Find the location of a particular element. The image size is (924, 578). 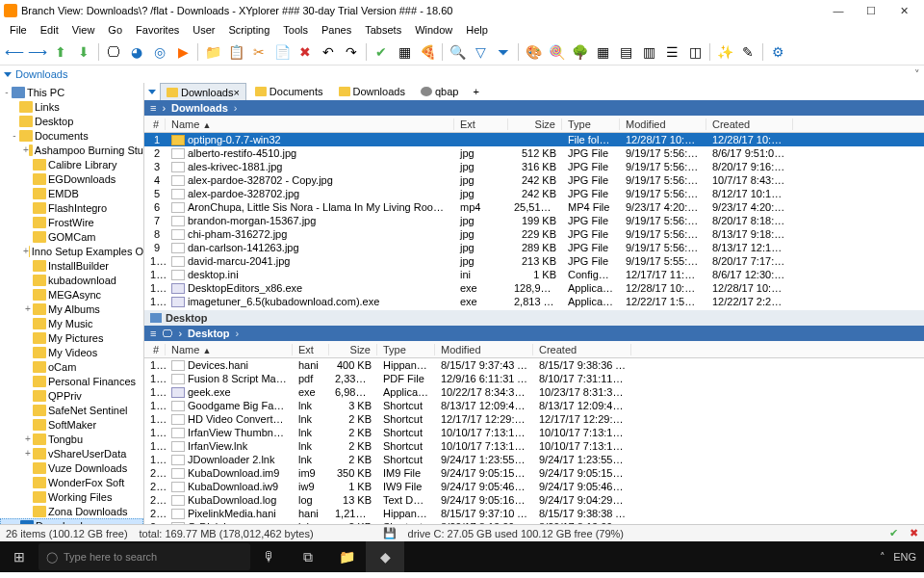

tree-item: Links is located at coordinates (71, 106).